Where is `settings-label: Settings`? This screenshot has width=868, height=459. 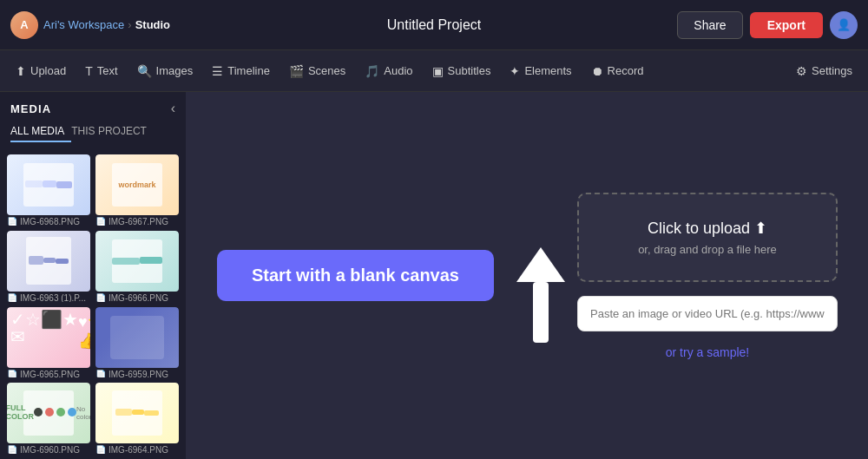
settings-label: Settings is located at coordinates (832, 71).